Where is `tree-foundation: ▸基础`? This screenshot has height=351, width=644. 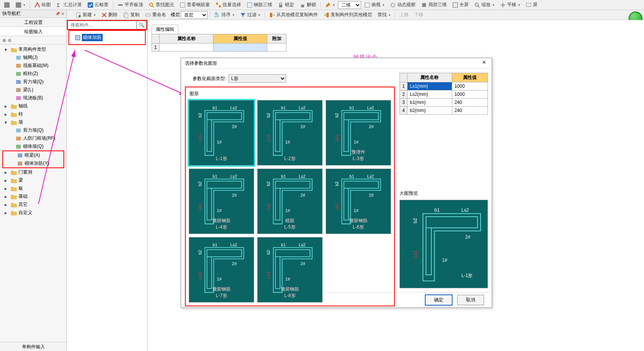
tree-foundation: ▸基础 is located at coordinates (33, 196).